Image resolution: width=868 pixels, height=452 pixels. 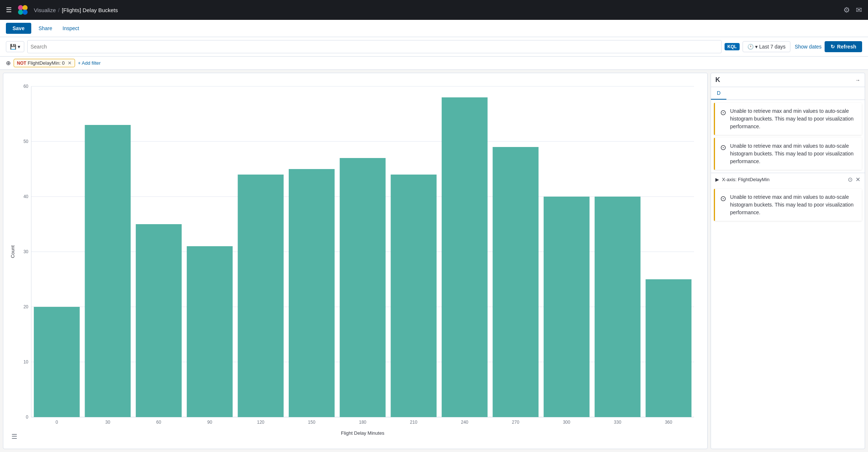 What do you see at coordinates (26, 197) in the screenshot?
I see `svg-text: 40` at bounding box center [26, 197].